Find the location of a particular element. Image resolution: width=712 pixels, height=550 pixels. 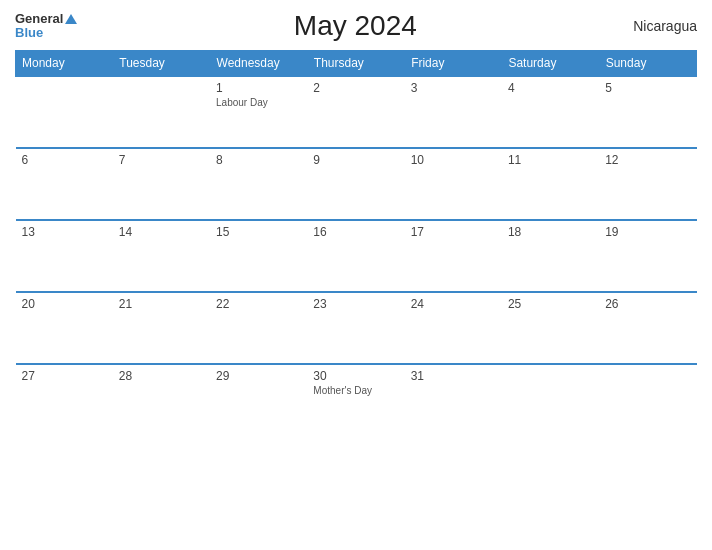

day-number: 27 is located at coordinates (64, 376).